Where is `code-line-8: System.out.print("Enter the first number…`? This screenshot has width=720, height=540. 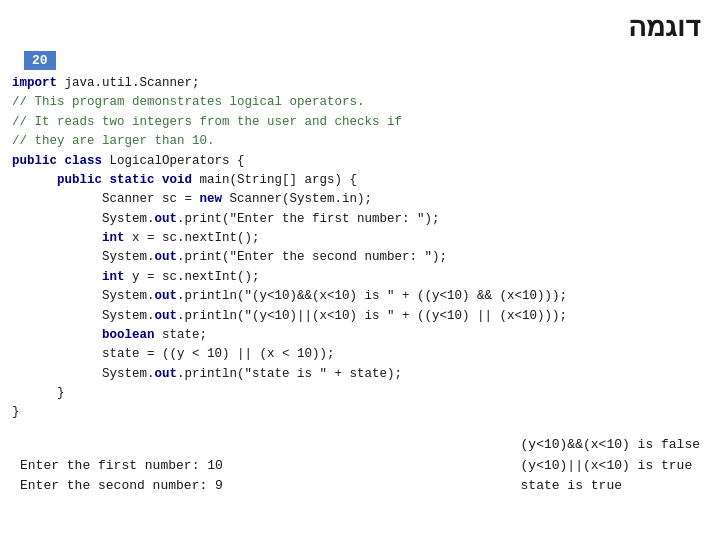 code-line-8: System.out.print("Enter the first number… is located at coordinates (360, 220).